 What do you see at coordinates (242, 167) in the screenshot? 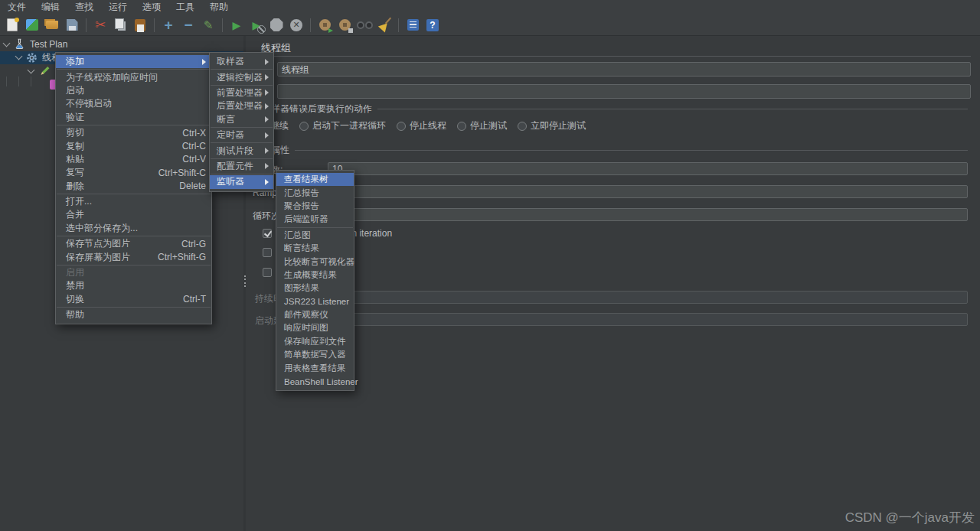
I see `menu-item-config-elements: 配置元件` at bounding box center [242, 167].